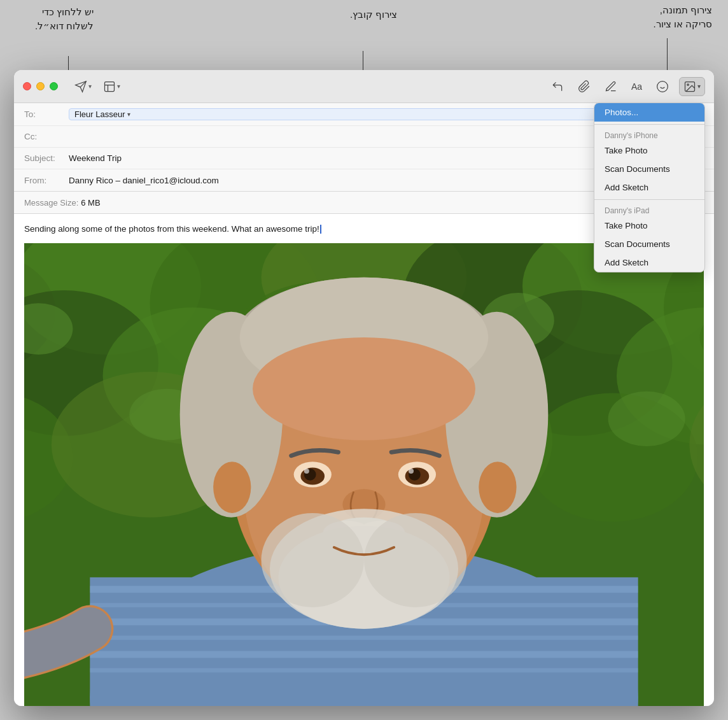  Describe the element at coordinates (90, 87) in the screenshot. I see `send-chevron-icon: ▾` at that location.